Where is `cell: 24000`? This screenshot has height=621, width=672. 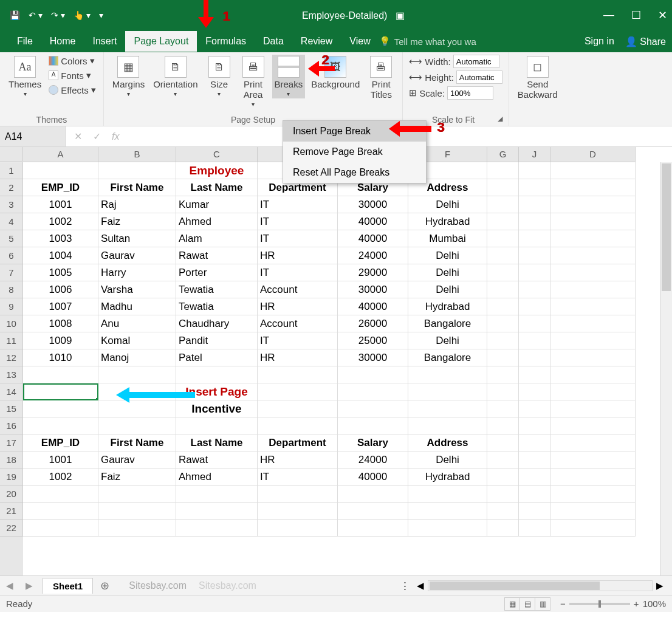
cell: 24000 is located at coordinates (373, 460).